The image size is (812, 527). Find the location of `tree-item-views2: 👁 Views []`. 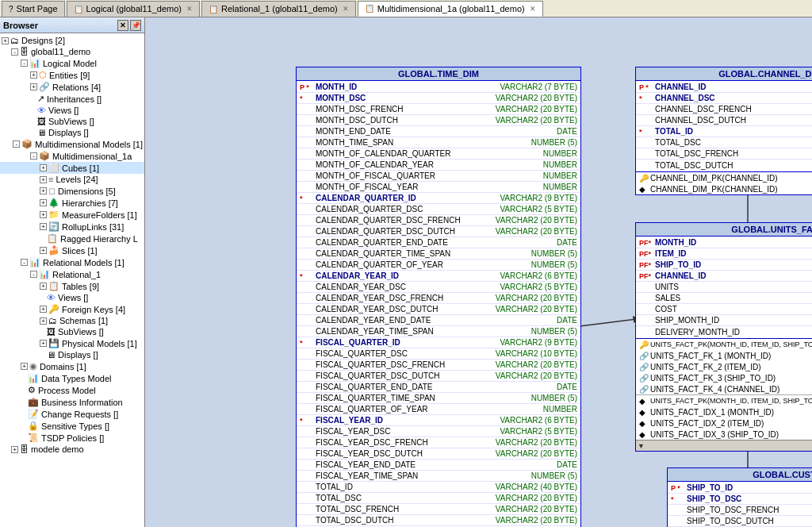

tree-item-views2: 👁 Views [] is located at coordinates (72, 298).